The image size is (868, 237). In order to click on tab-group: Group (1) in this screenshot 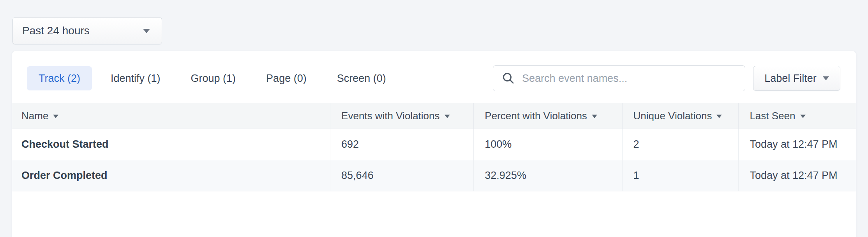, I will do `click(213, 78)`.